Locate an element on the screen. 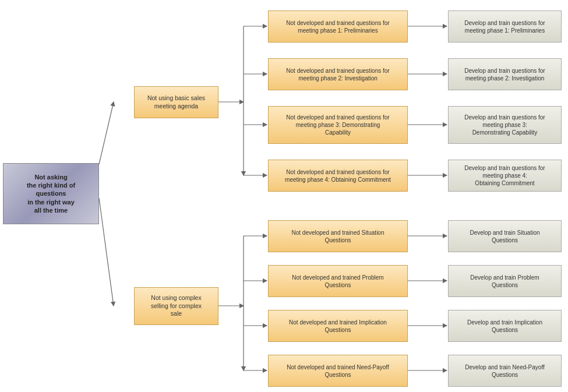 Image resolution: width=568 pixels, height=392 pixels. orange-label-0: Not developed and trained questions for … is located at coordinates (338, 27).